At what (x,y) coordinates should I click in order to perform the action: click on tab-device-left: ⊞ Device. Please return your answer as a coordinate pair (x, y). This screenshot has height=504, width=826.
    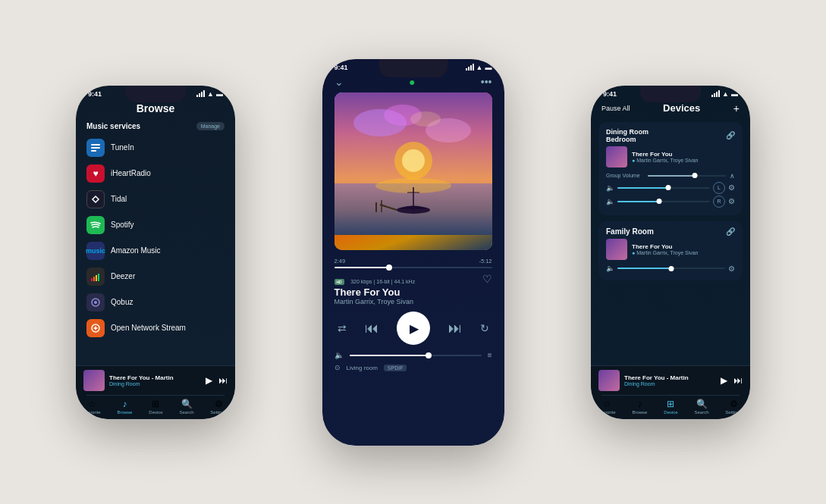
    Looking at the image, I should click on (155, 406).